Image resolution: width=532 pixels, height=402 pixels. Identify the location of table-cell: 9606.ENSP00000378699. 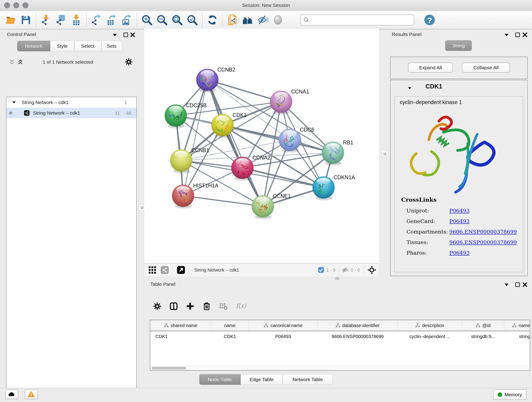
(358, 337).